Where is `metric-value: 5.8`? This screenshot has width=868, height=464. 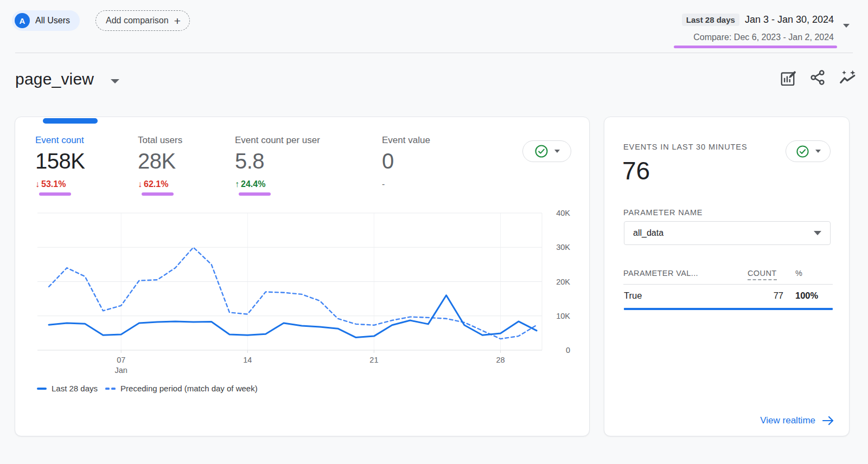
metric-value: 5.8 is located at coordinates (278, 161).